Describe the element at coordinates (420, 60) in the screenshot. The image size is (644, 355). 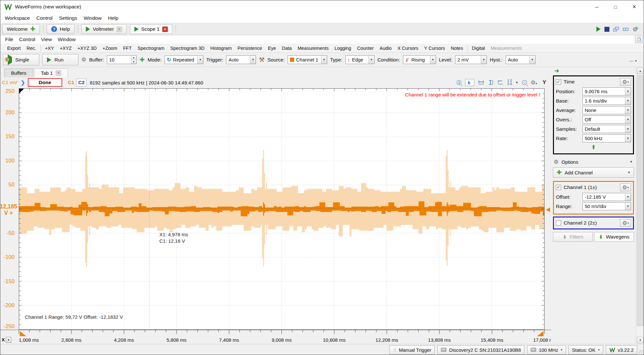
I see `condition-select: Rising ▼` at that location.